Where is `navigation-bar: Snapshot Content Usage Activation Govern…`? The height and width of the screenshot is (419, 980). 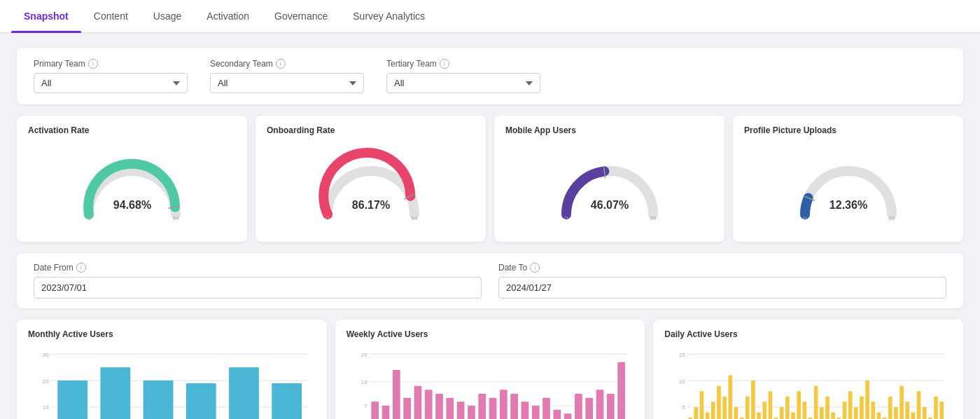
navigation-bar: Snapshot Content Usage Activation Govern… is located at coordinates (490, 17).